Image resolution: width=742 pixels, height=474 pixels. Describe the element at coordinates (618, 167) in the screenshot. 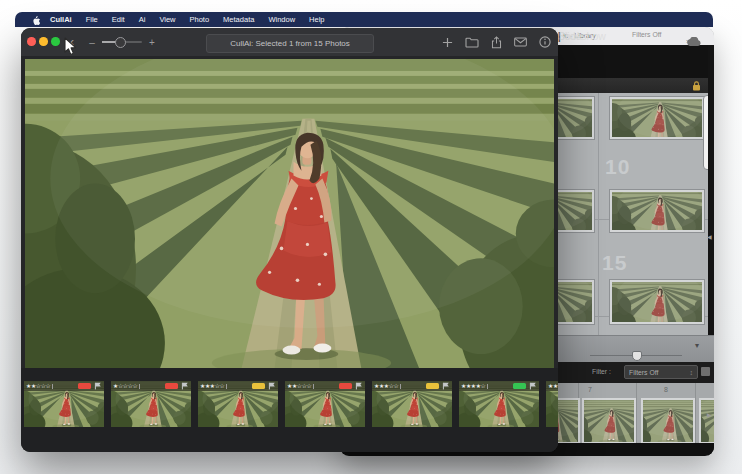

I see `grid-cell-number: 10` at that location.